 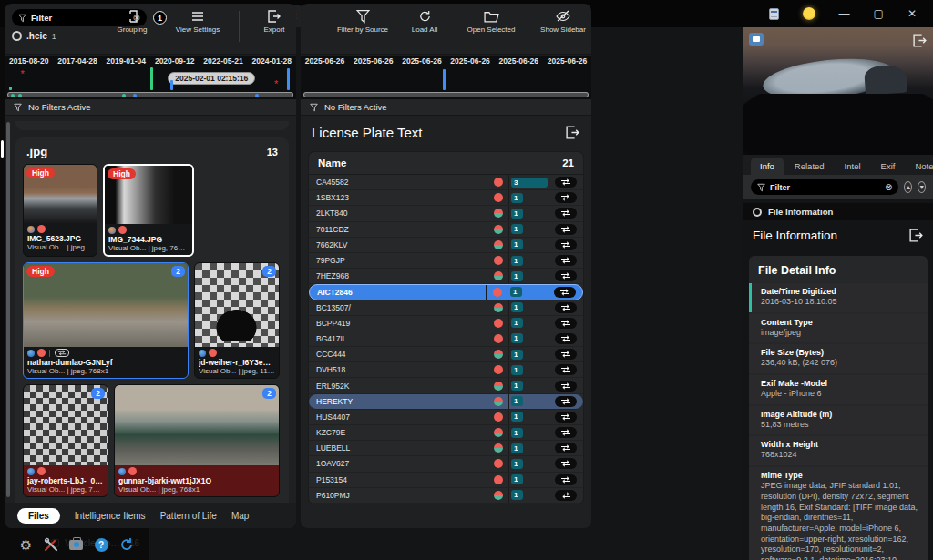 What do you see at coordinates (446, 291) in the screenshot?
I see `plate-row: AICT2846 1` at bounding box center [446, 291].